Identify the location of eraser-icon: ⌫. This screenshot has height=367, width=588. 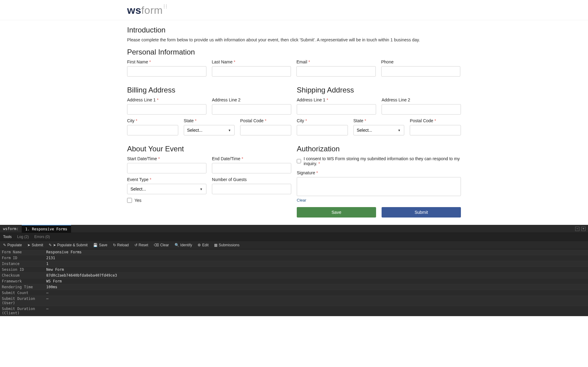
(156, 245).